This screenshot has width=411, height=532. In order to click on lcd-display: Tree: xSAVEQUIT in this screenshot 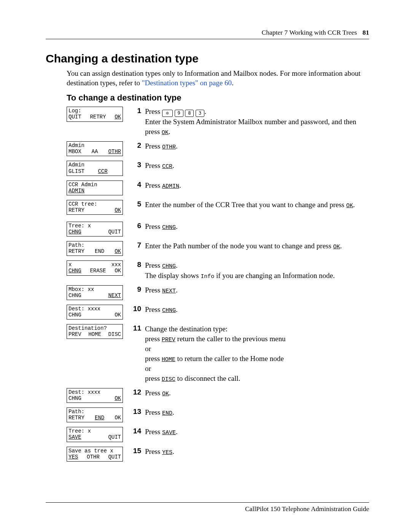, I will do `click(95, 434)`.